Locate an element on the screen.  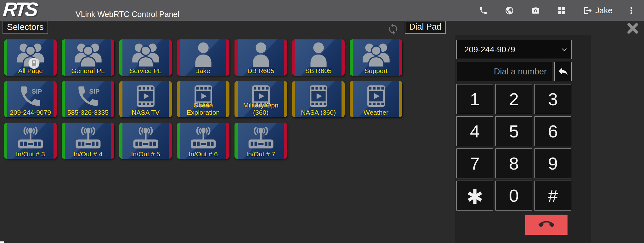
top-bar-actions: Jake is located at coordinates (556, 10).